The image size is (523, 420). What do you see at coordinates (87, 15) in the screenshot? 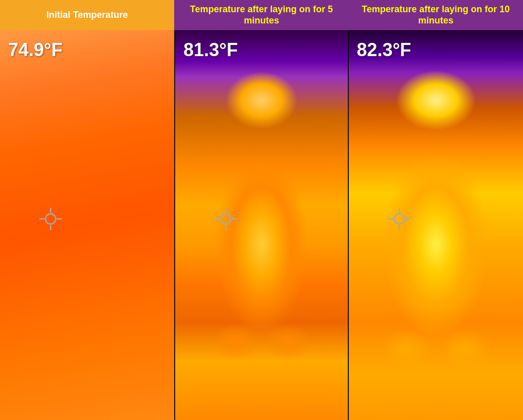
I see `header-initial-label: Initial Temperature` at bounding box center [87, 15].